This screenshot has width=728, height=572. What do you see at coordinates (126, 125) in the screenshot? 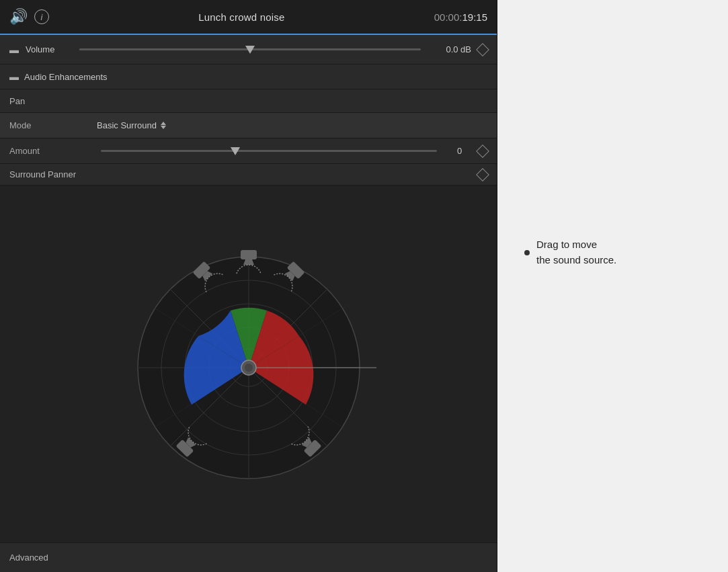
I see `mode-value: Basic Surround` at bounding box center [126, 125].